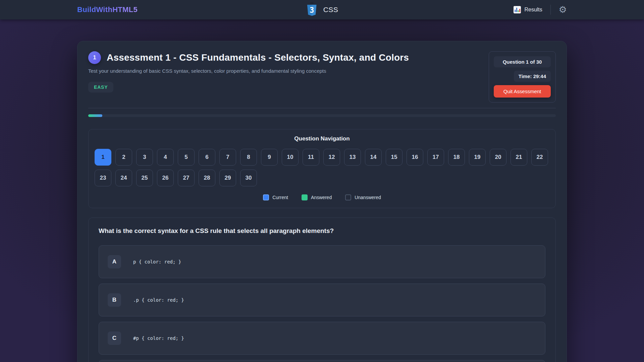 This screenshot has height=362, width=644. I want to click on question-nav-button-4: 4, so click(165, 157).